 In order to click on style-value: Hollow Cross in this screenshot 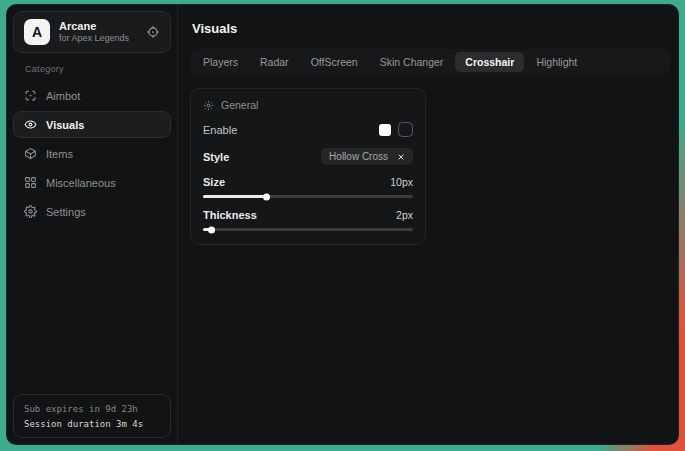, I will do `click(358, 156)`.